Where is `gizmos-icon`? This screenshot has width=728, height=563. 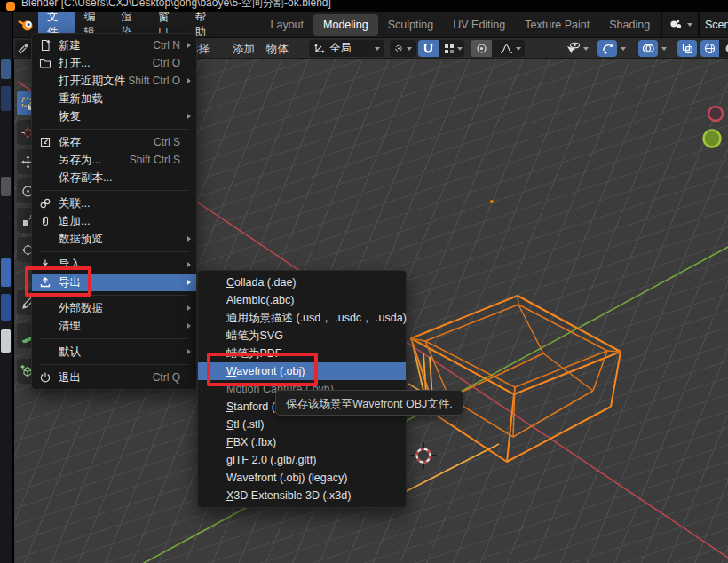 gizmos-icon is located at coordinates (607, 48).